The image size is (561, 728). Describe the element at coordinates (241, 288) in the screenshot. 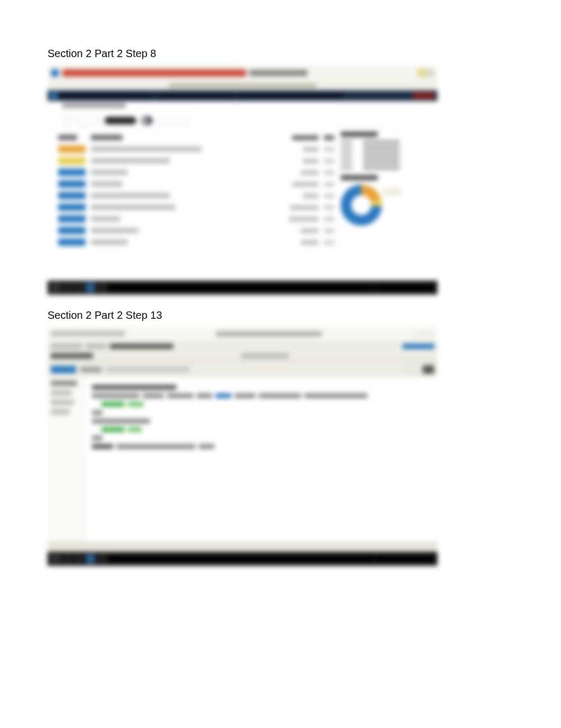

I see `taskbar-spacer` at that location.